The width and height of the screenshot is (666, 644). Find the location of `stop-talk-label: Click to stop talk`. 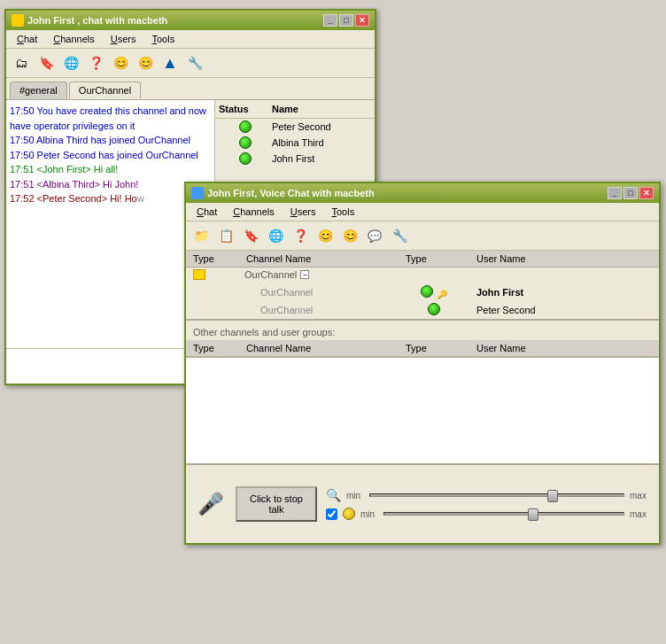

stop-talk-label: Click to stop talk is located at coordinates (276, 504).